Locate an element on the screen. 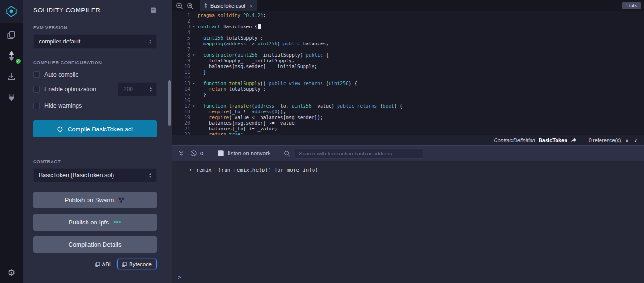 Image resolution: width=644 pixels, height=283 pixels. copy-abi-button: ABI is located at coordinates (103, 264).